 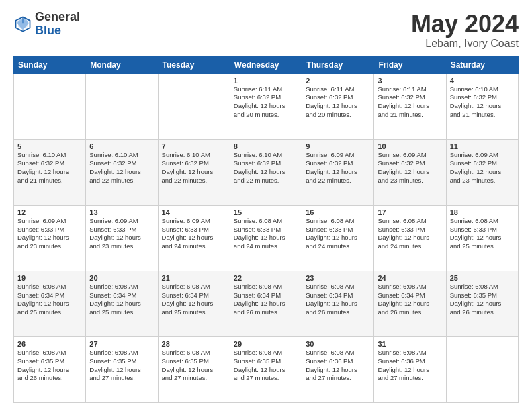 I want to click on day-number: 12, so click(x=50, y=212).